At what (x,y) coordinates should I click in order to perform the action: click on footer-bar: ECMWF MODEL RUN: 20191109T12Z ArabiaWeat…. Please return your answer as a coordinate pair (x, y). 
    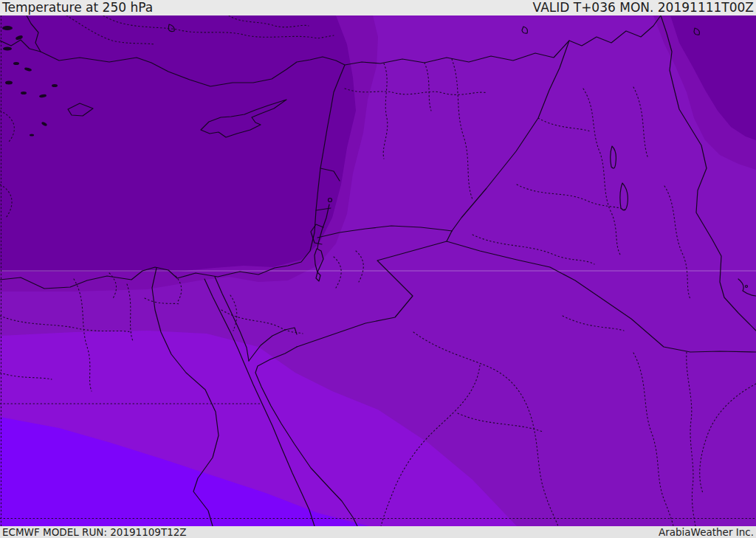
    Looking at the image, I should click on (378, 532).